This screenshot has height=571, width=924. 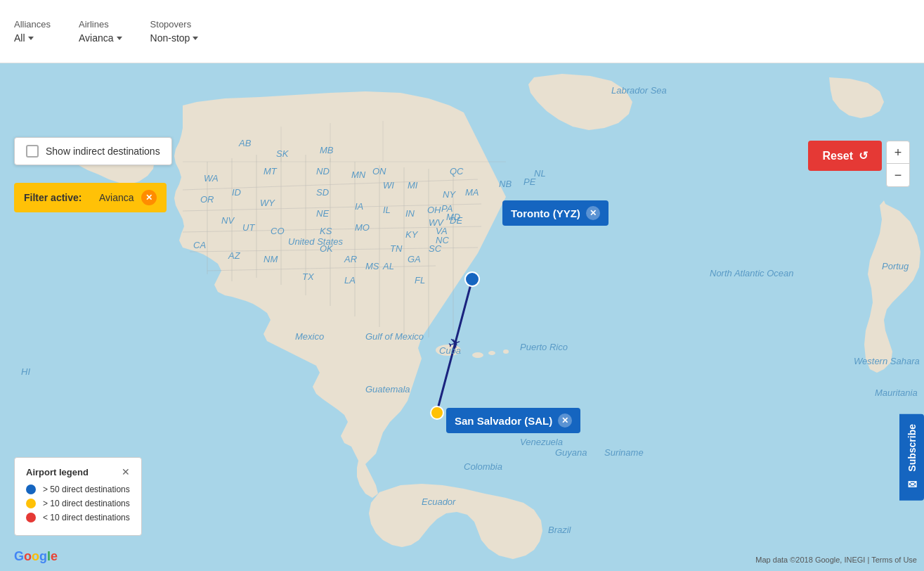 What do you see at coordinates (898, 164) in the screenshot?
I see `zoom-controls: + −` at bounding box center [898, 164].